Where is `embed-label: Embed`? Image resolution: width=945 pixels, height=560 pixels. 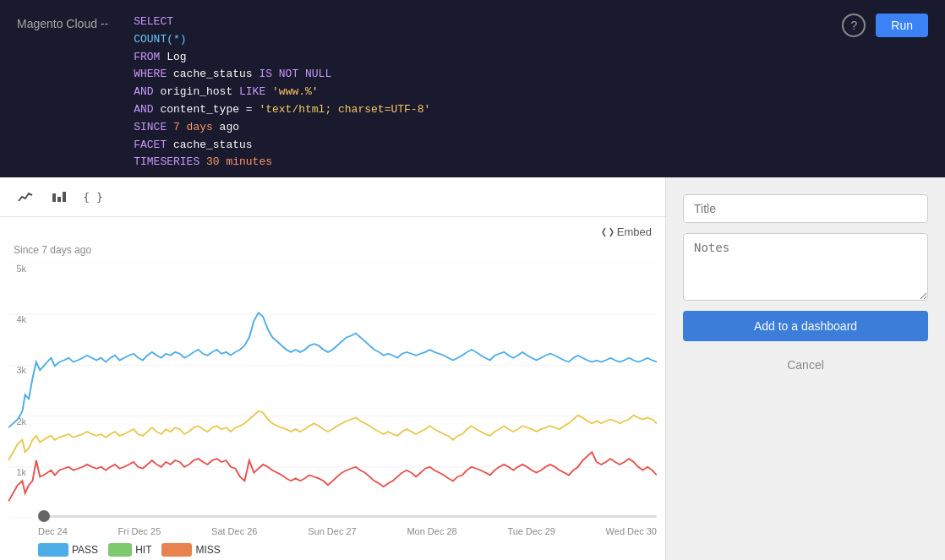 embed-label: Embed is located at coordinates (634, 231).